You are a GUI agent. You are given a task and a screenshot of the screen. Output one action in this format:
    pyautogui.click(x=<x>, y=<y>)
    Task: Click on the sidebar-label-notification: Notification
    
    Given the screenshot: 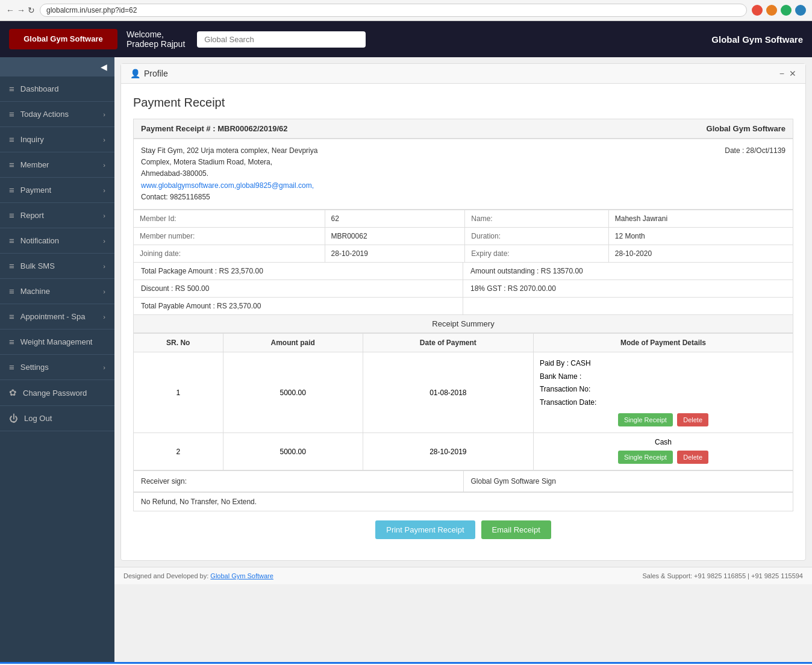 What is the action you would take?
    pyautogui.click(x=40, y=241)
    